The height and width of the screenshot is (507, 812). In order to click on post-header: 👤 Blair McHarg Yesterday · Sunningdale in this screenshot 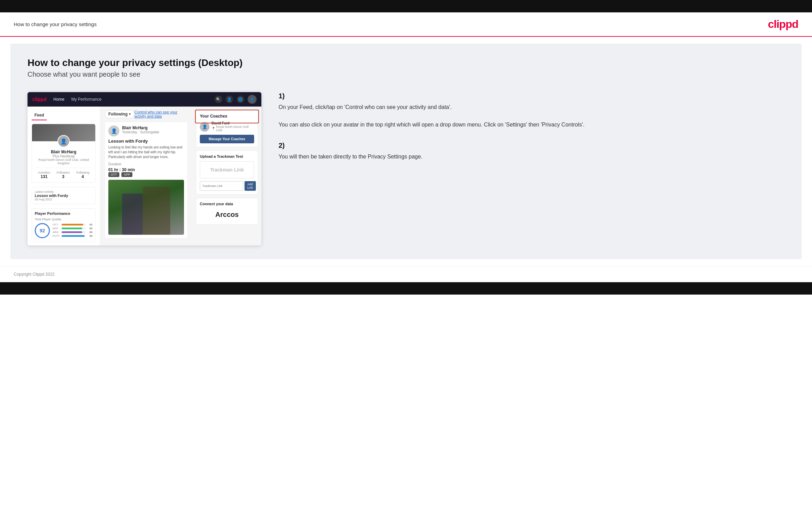, I will do `click(146, 131)`.